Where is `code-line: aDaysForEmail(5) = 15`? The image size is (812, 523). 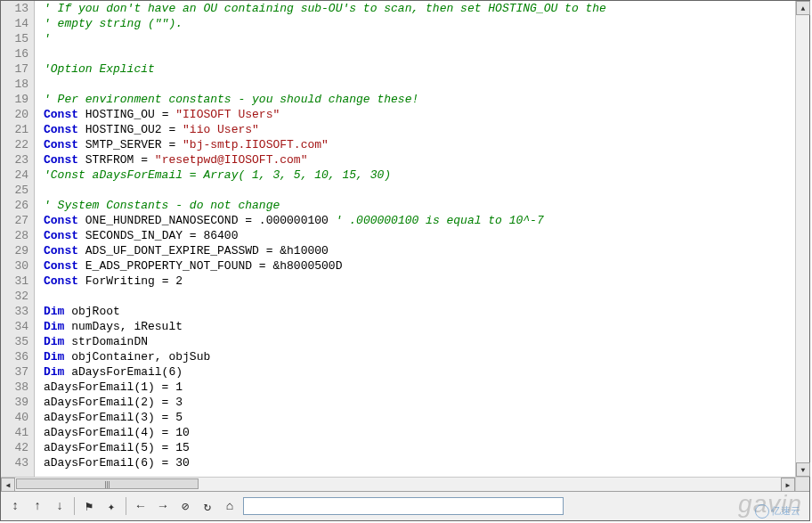
code-line: aDaysForEmail(5) = 15 is located at coordinates (415, 447).